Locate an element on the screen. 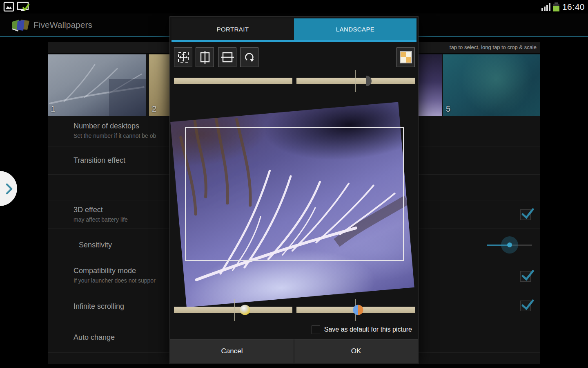 This screenshot has height=368, width=588. setting-title: Sensitivity is located at coordinates (96, 245).